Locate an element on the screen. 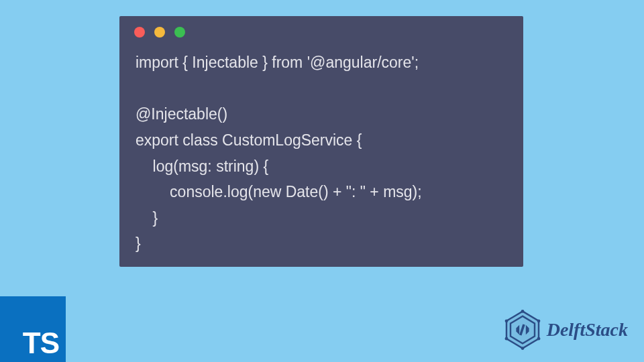 Image resolution: width=644 pixels, height=362 pixels. typescript-badge: TS is located at coordinates (33, 329).